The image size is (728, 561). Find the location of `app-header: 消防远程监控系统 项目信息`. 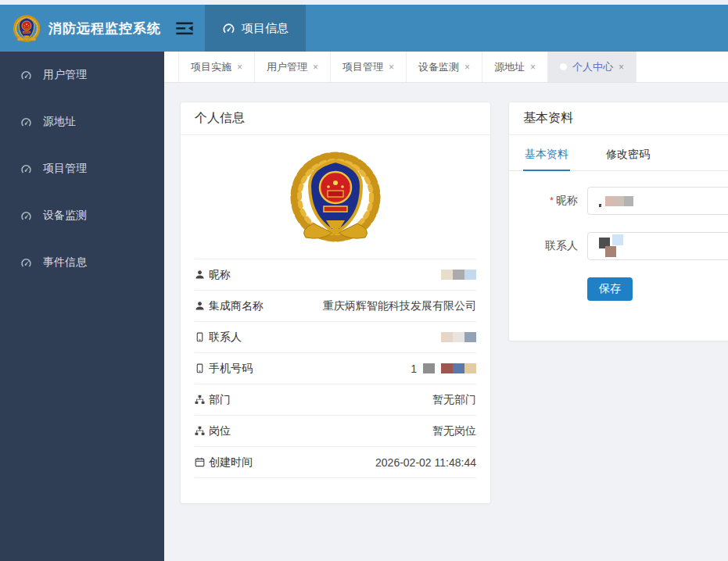

app-header: 消防远程监控系统 项目信息 is located at coordinates (364, 28).